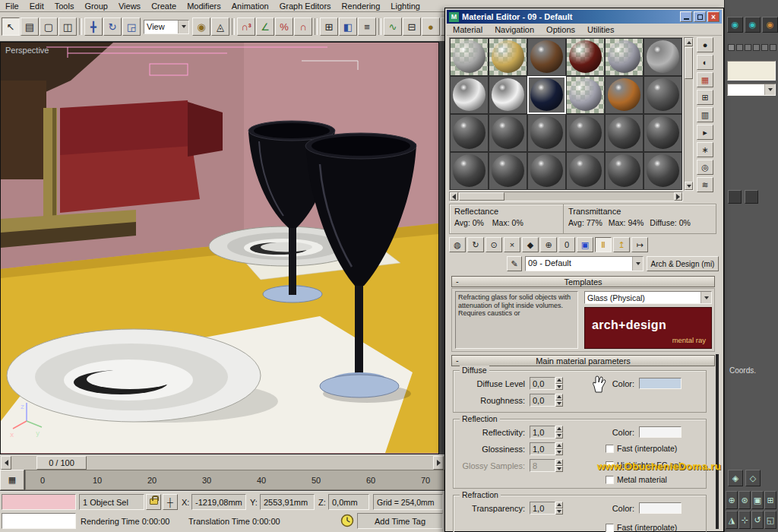 The height and width of the screenshot is (532, 778). Describe the element at coordinates (757, 520) in the screenshot. I see `arc-rotate-button: ↺` at that location.